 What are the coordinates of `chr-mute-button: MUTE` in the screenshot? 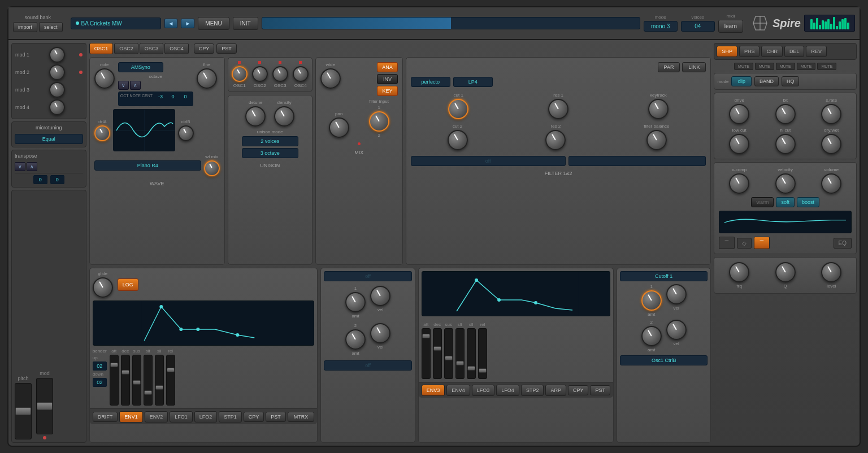 It's located at (785, 67).